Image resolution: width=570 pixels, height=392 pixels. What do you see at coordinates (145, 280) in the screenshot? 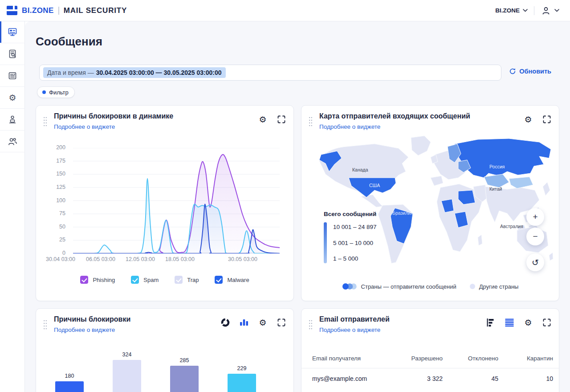
I see `legend-item-spam: Spam` at bounding box center [145, 280].